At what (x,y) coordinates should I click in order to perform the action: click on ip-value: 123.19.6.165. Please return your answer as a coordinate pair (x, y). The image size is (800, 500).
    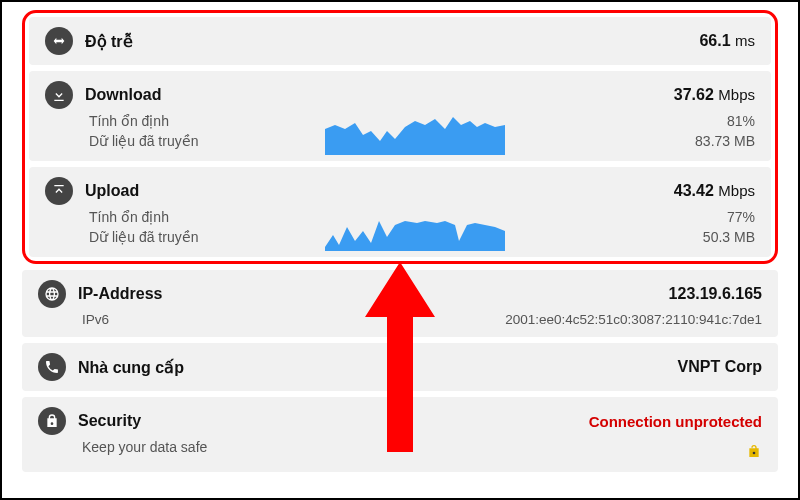
    Looking at the image, I should click on (716, 294).